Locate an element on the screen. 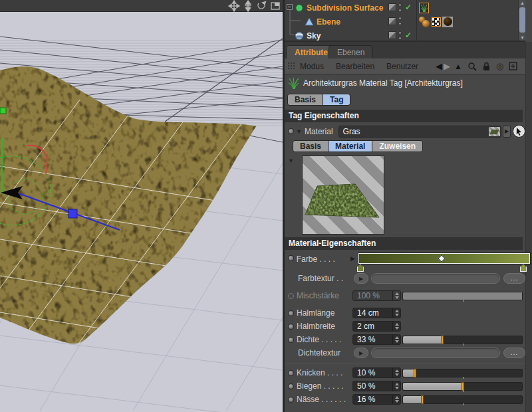  knicken-value: 10 % is located at coordinates (376, 373).